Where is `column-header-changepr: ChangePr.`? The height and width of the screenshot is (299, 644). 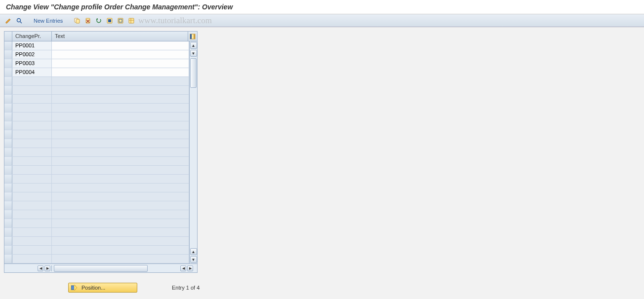
column-header-changepr: ChangePr. is located at coordinates (32, 37).